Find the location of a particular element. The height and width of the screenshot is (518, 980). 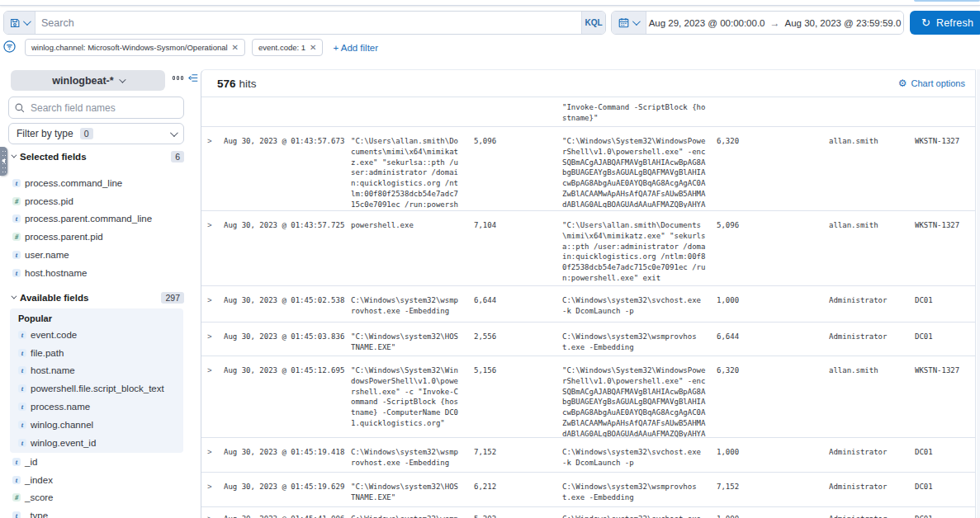

field-item-user.name: tuser.name is located at coordinates (97, 255).